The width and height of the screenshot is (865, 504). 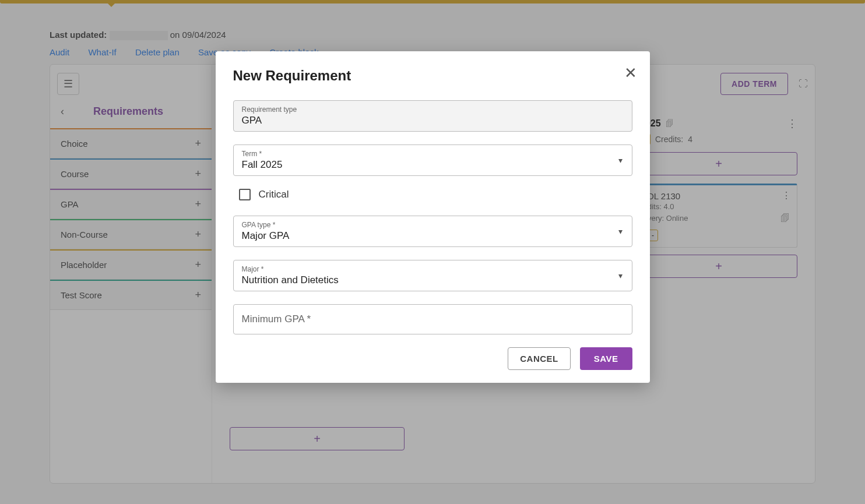 What do you see at coordinates (432, 280) in the screenshot?
I see `major-value: Nutrition and Dietetics` at bounding box center [432, 280].